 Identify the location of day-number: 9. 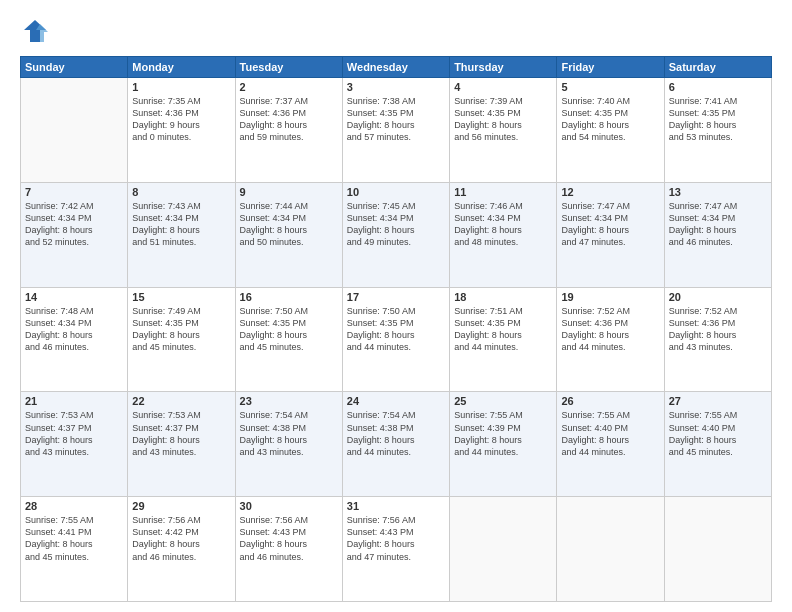
(289, 192).